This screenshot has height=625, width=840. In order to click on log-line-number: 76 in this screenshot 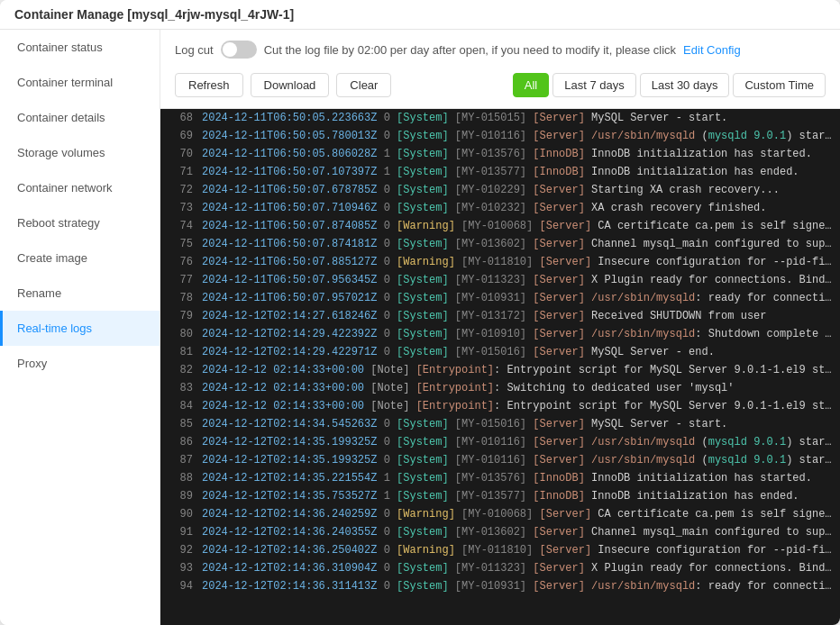, I will do `click(180, 262)`.